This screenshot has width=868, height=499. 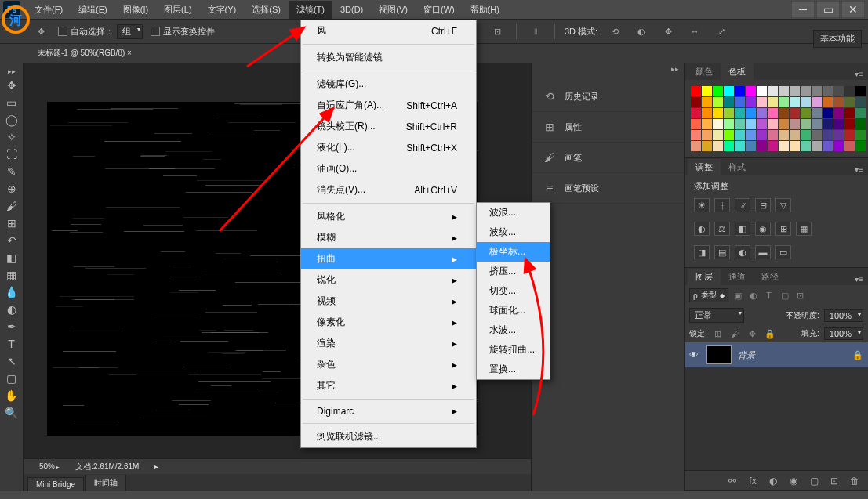 I want to click on menu-image: 图像(I), so click(x=136, y=9).